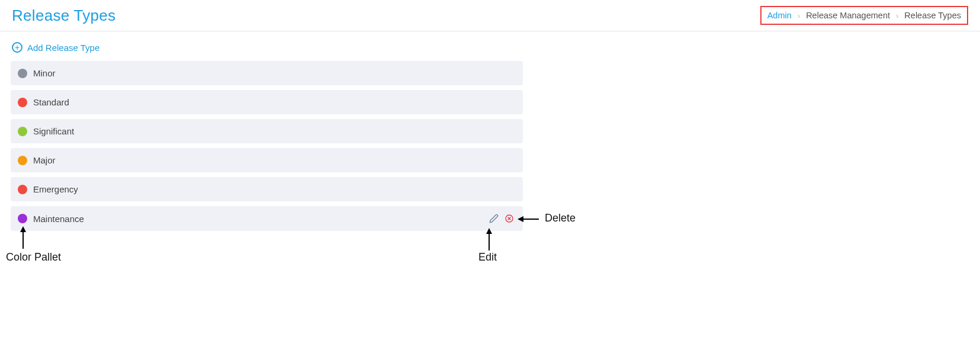 This screenshot has width=980, height=350. What do you see at coordinates (779, 15) in the screenshot?
I see `breadcrumb-admin: Admin` at bounding box center [779, 15].